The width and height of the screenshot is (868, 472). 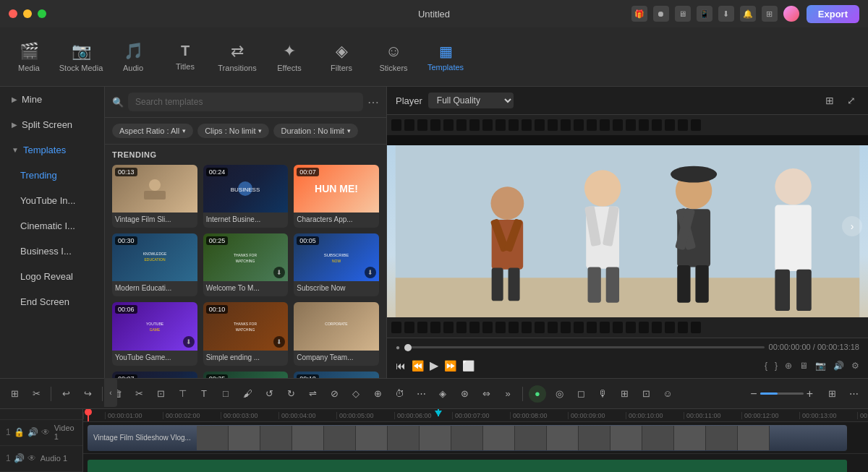 I want to click on download-icon: ⬇, so click(x=726, y=14).